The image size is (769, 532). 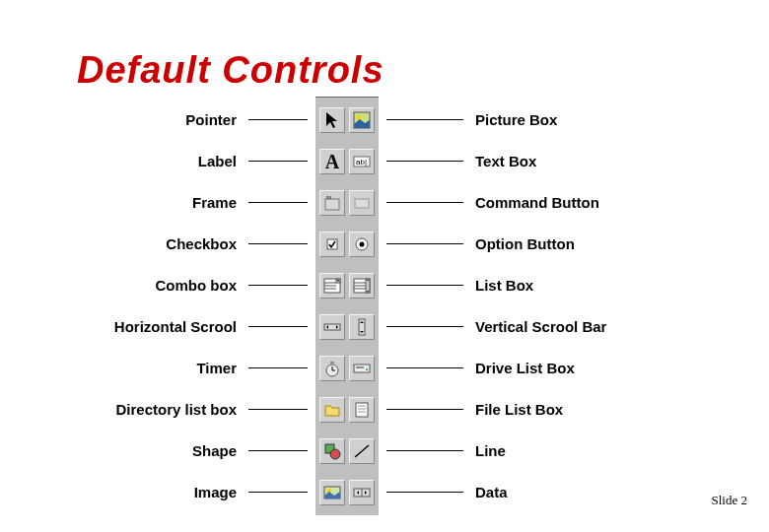 What do you see at coordinates (211, 409) in the screenshot?
I see `label-dirlist: Directory list box` at bounding box center [211, 409].